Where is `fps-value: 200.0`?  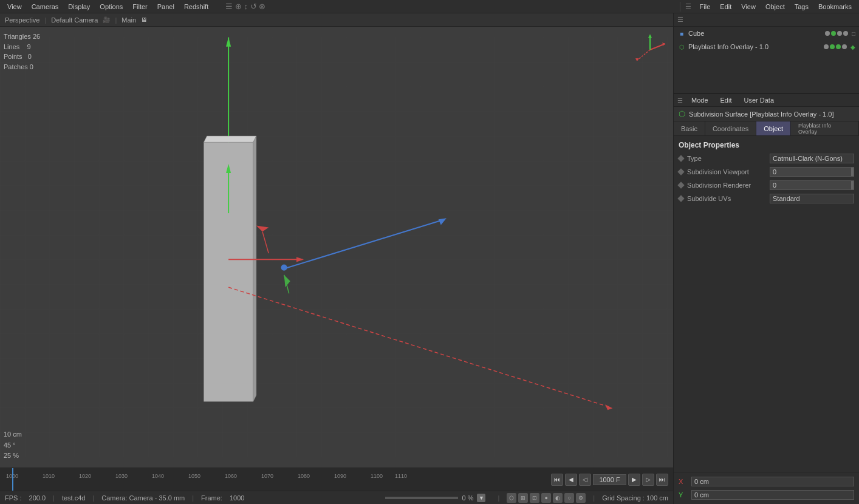
fps-value: 200.0 is located at coordinates (38, 498).